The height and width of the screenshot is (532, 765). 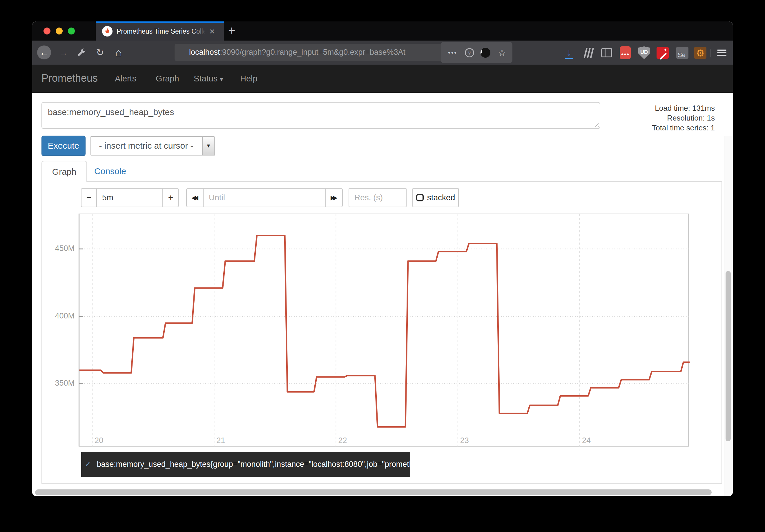 What do you see at coordinates (441, 198) in the screenshot?
I see `stacked-label: stacked` at bounding box center [441, 198].